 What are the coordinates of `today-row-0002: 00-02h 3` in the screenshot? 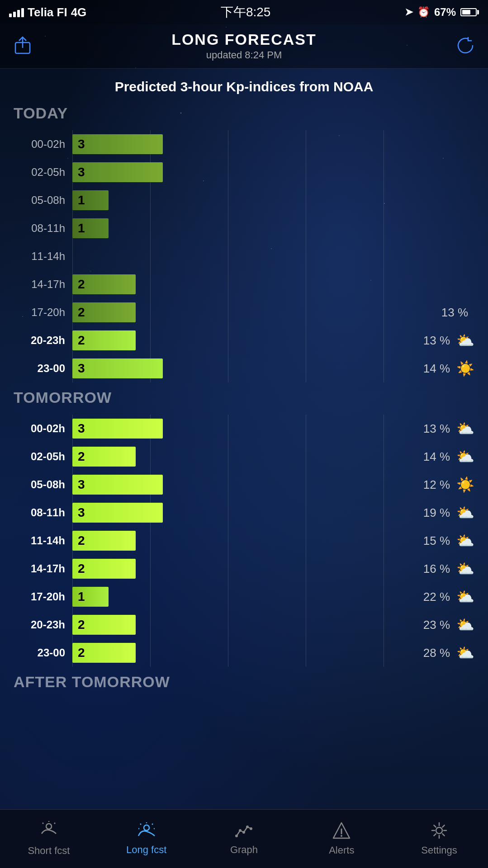 It's located at (244, 144).